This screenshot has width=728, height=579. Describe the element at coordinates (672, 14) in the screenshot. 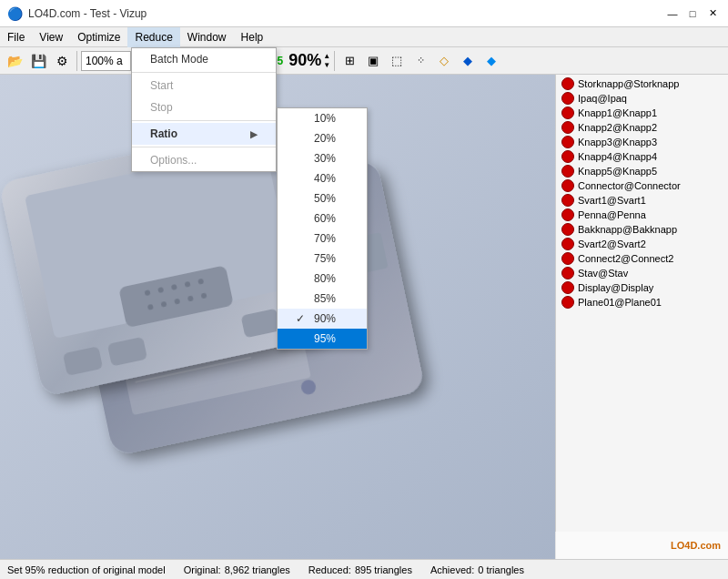

I see `minimize-button: —` at that location.